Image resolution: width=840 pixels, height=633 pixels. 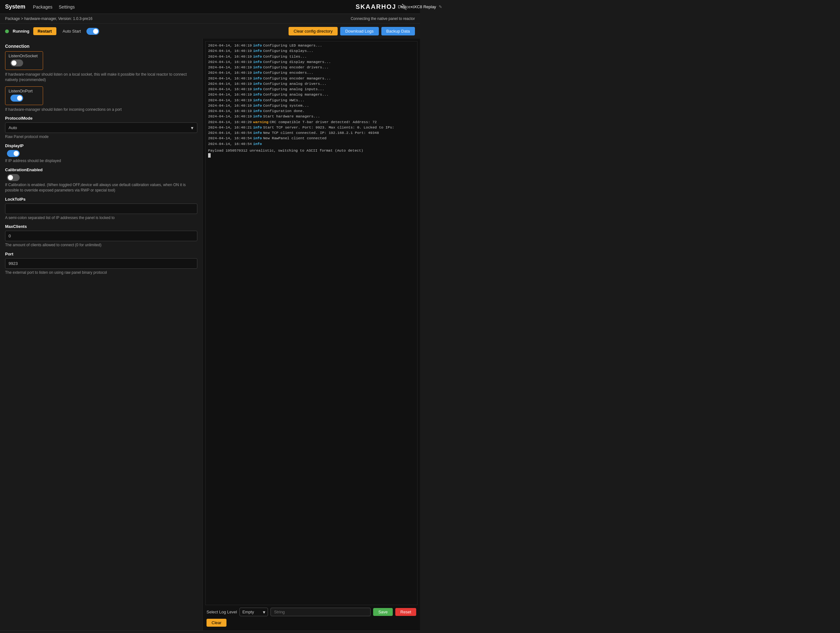 What do you see at coordinates (405, 7) in the screenshot?
I see `device-label: Device:` at bounding box center [405, 7].